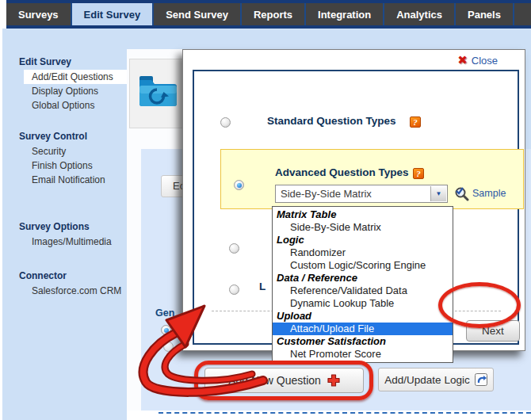 This screenshot has height=420, width=531. What do you see at coordinates (481, 380) in the screenshot?
I see `logic-icon` at bounding box center [481, 380].